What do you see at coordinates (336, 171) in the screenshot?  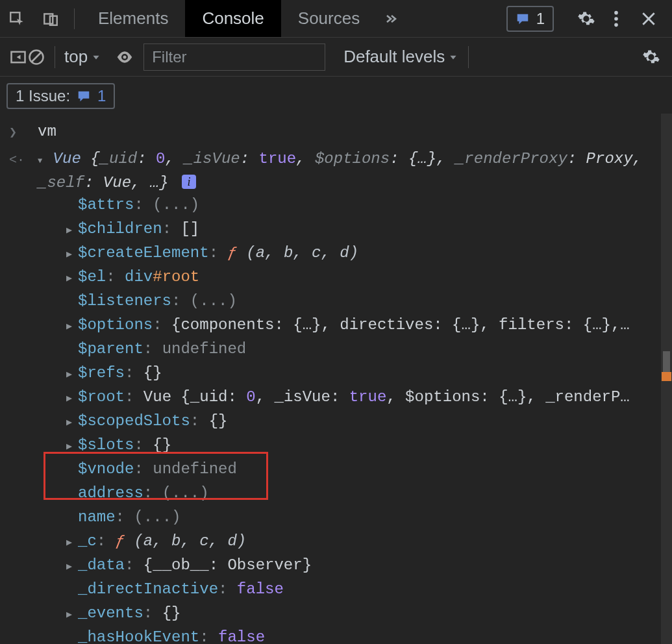 I see `console-result: <· ▼ Vue {_uid: 0, _isVue: true, $option…` at bounding box center [336, 171].